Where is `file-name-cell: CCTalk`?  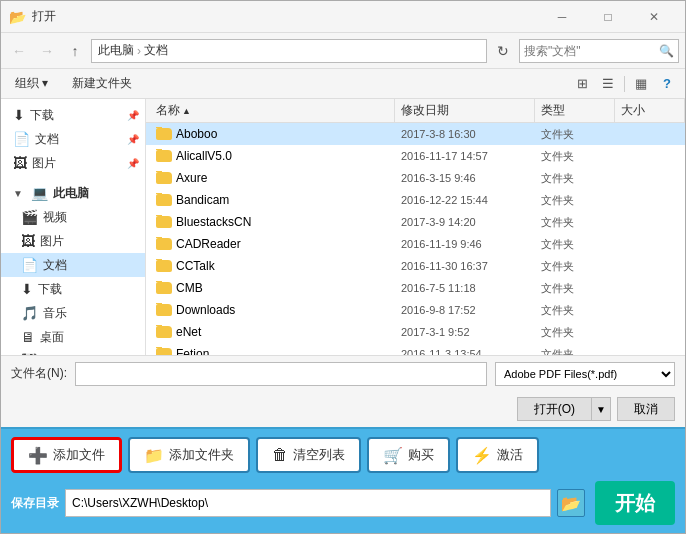 file-name-cell: CCTalk is located at coordinates (272, 266).